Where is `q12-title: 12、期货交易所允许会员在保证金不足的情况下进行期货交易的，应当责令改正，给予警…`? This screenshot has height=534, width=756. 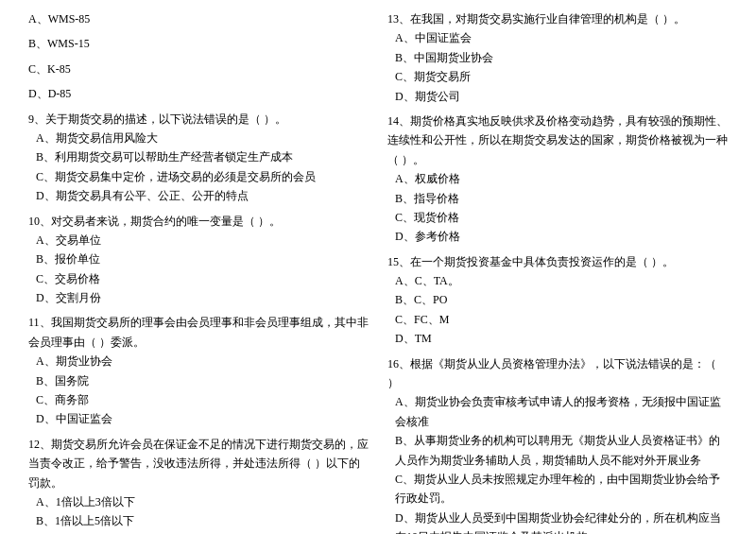
q12-title: 12、期货交易所允许会员在保证金不足的情况下进行期货交易的，应当责令改正，给予警… is located at coordinates (198, 463).